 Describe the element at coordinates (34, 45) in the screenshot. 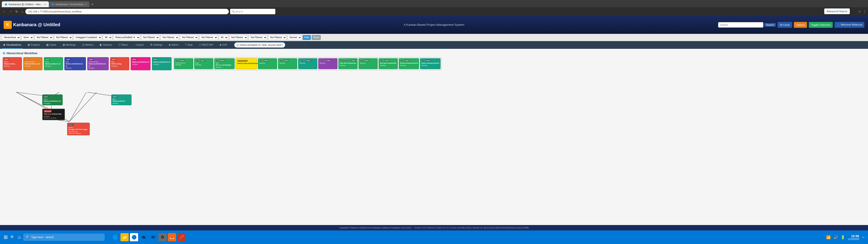

I see `nav-projects: ◉ Projects` at that location.